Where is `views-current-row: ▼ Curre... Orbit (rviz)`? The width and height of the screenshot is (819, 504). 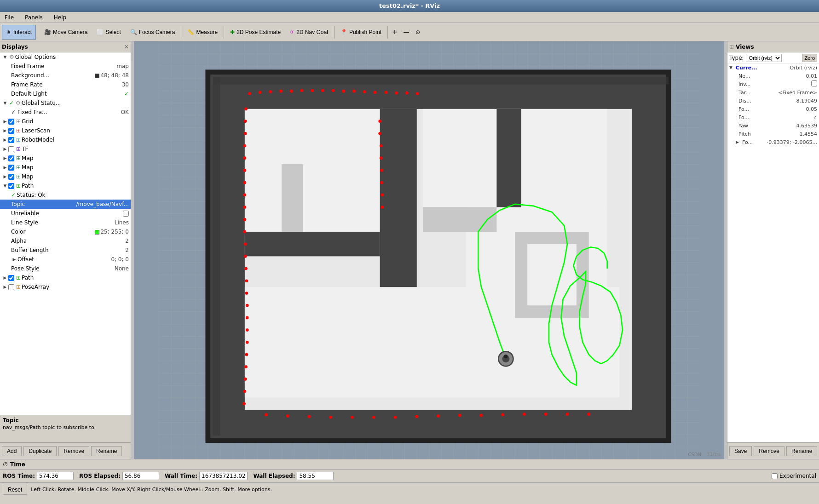
views-current-row: ▼ Curre... Orbit (rviz) is located at coordinates (773, 68).